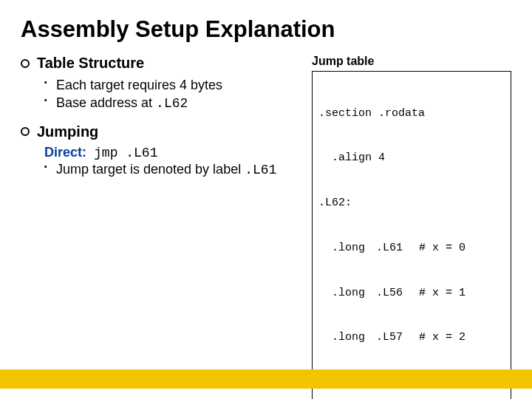  Describe the element at coordinates (68, 132) in the screenshot. I see `heading-jumping: Jumping` at that location.